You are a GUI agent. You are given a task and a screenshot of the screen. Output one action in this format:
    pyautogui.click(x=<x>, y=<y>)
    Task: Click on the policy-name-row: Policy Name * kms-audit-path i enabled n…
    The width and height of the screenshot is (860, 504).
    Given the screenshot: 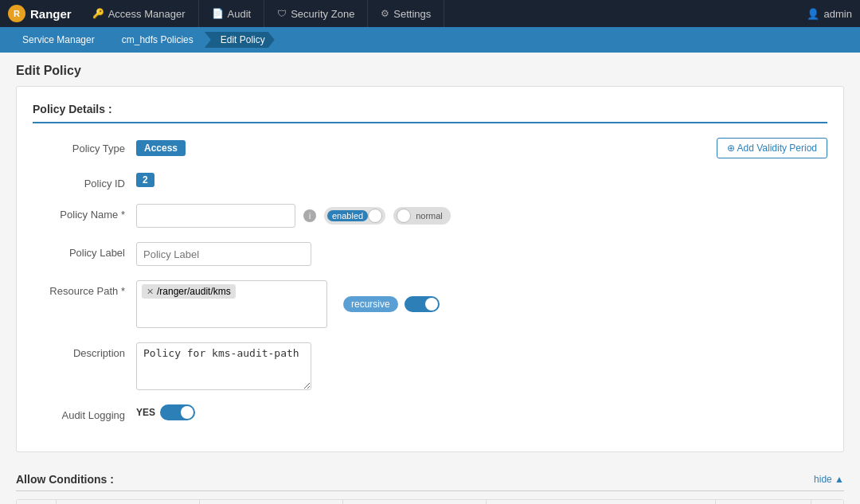 What is the action you would take?
    pyautogui.click(x=430, y=216)
    